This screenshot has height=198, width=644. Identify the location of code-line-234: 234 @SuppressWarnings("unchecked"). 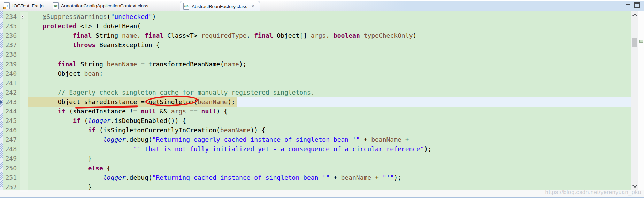
(317, 17).